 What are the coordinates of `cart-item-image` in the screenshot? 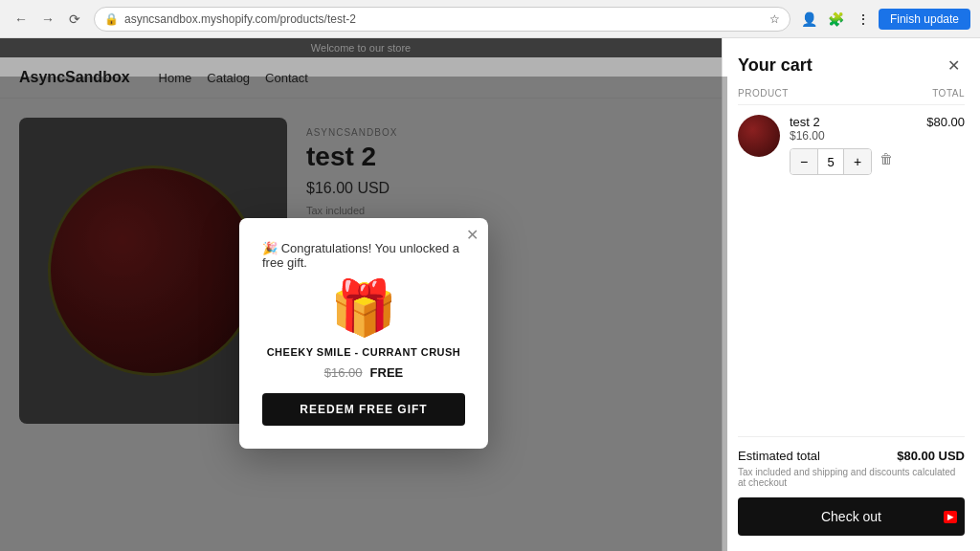 It's located at (759, 136).